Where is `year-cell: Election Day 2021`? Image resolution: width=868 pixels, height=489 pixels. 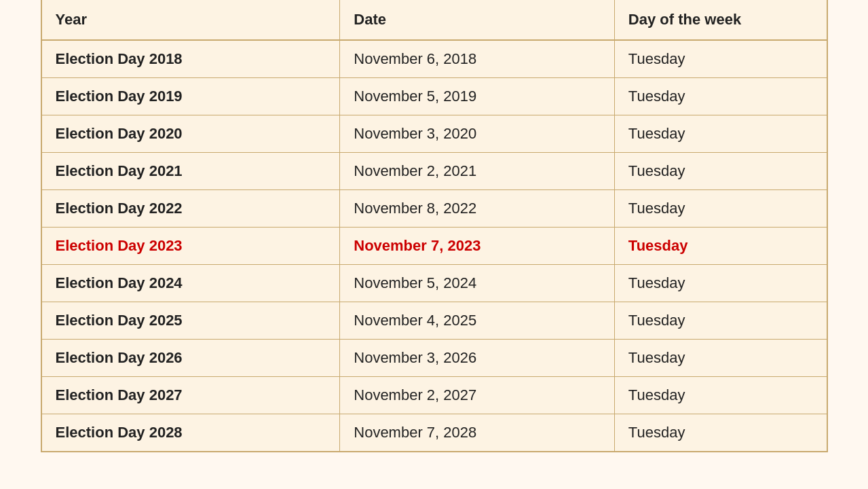 year-cell: Election Day 2021 is located at coordinates (191, 171).